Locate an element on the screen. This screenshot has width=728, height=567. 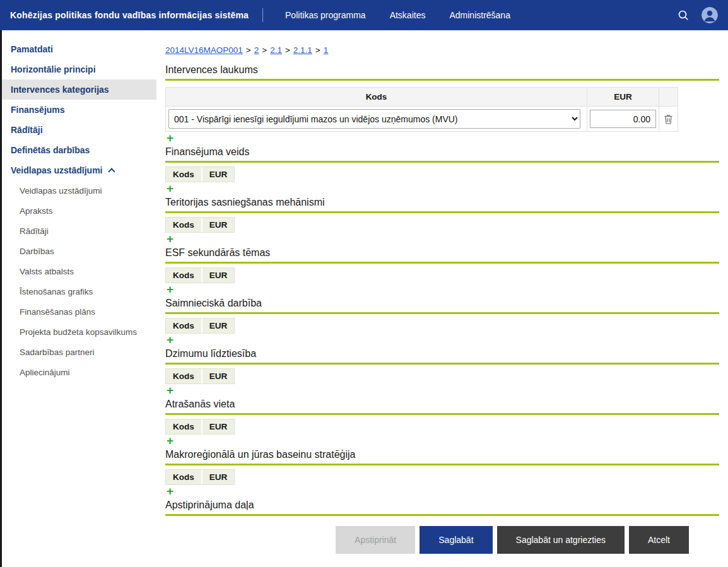
section-teritorijas-sasniegsanas-mehanismi: Teritorijas sasniegšanas mehānismi Kods … is located at coordinates (442, 219).